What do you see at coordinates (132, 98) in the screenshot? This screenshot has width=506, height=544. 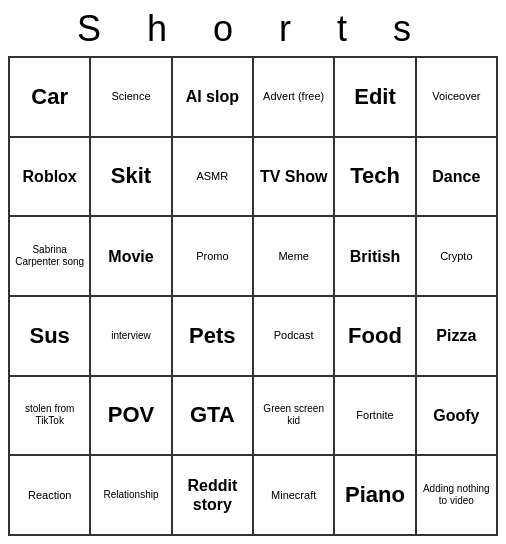 I see `bingo-cell-1: Science` at bounding box center [132, 98].